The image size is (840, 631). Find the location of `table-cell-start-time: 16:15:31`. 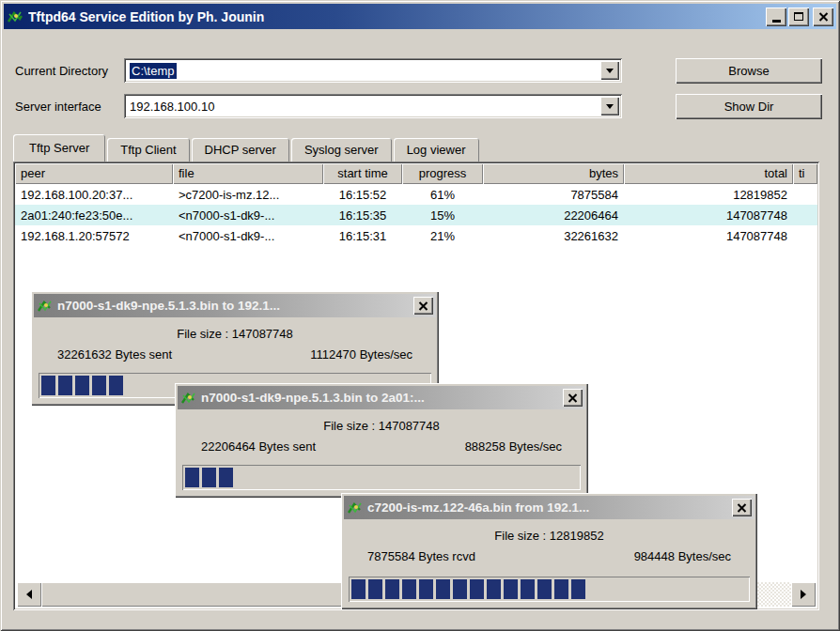

table-cell-start-time: 16:15:31 is located at coordinates (363, 237).